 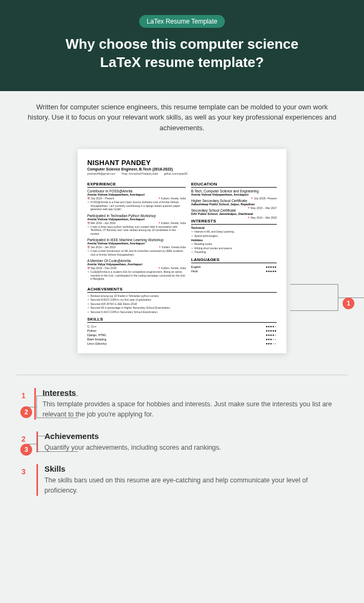 I want to click on section-education: EDUCATION, so click(x=234, y=184).